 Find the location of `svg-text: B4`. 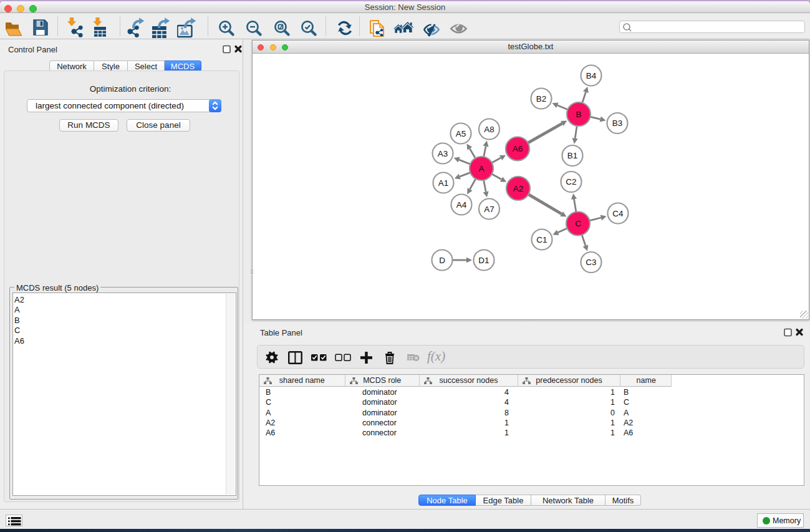

svg-text: B4 is located at coordinates (591, 76).